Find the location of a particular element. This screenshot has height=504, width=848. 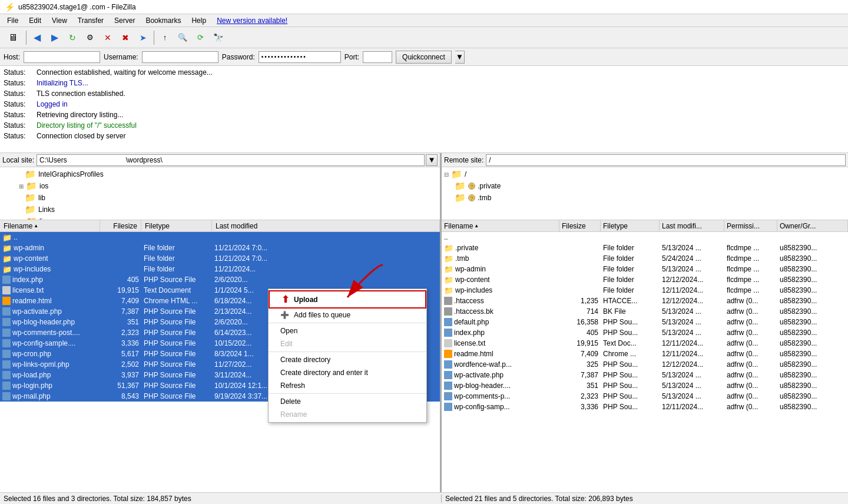

remote-cell-wpactivate-type: PHP Sou... is located at coordinates (630, 375).